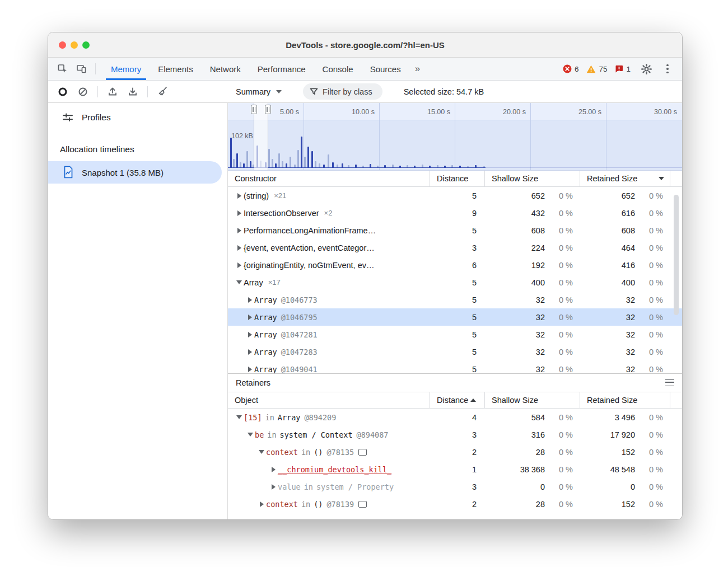  What do you see at coordinates (338, 69) in the screenshot?
I see `tab-console: Console` at bounding box center [338, 69].